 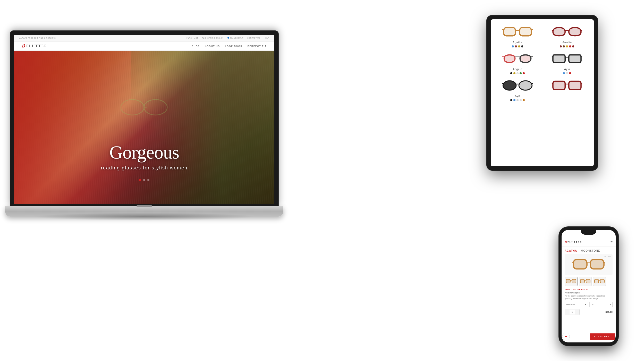 I want to click on phone-footer: ♥ ADD TO CART, so click(x=589, y=337).